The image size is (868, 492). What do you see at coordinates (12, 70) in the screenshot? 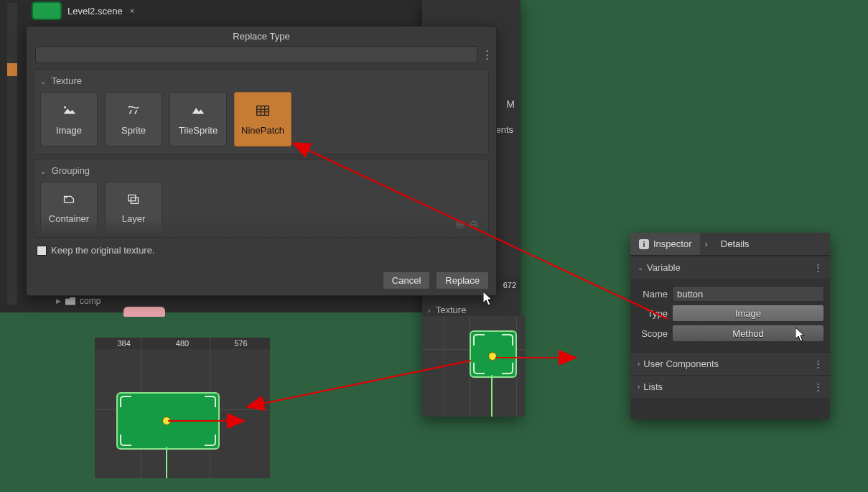
I see `gutter-highlight` at bounding box center [12, 70].